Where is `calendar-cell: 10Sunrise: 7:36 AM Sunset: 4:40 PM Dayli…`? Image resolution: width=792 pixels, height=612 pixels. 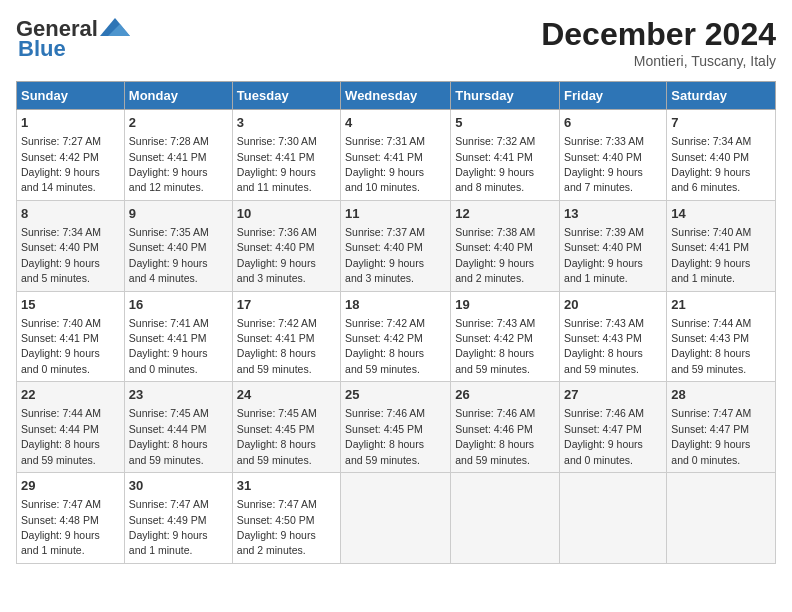 calendar-cell: 10Sunrise: 7:36 AM Sunset: 4:40 PM Dayli… is located at coordinates (286, 246).